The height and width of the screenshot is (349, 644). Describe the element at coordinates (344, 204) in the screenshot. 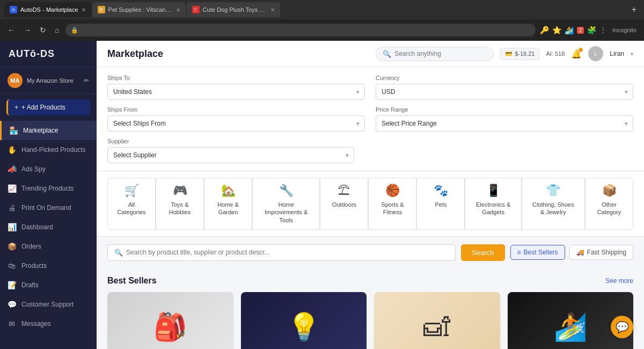

I see `category-item-outdoors: ⛱Outdoors` at that location.